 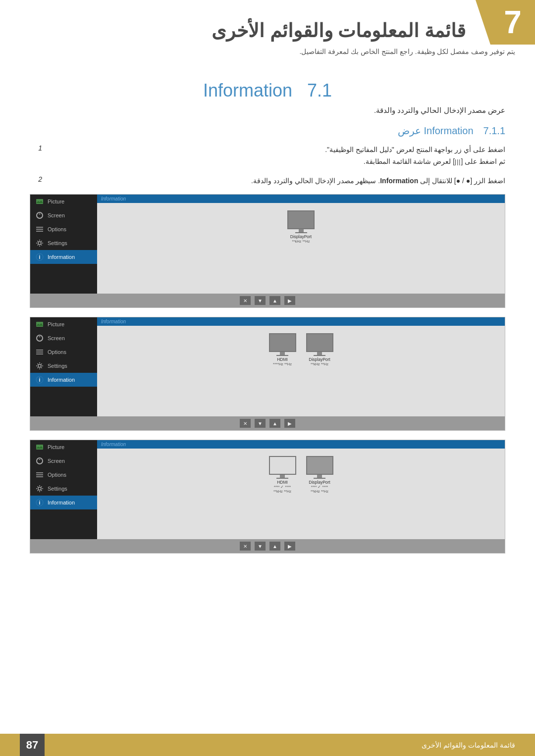 I want to click on mon-sublabel-2a: ****Hz **Hz, so click(x=282, y=364).